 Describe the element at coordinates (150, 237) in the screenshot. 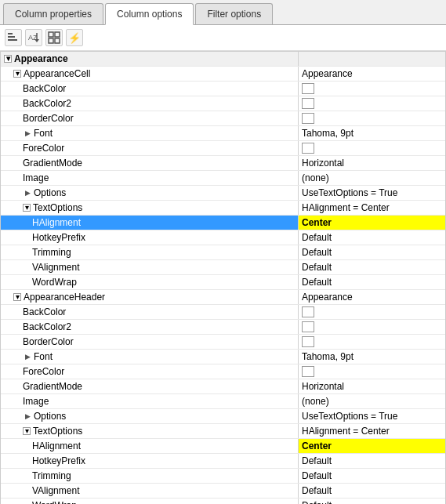

I see `hotkeyprefix-name: HotkeyPrefix` at that location.